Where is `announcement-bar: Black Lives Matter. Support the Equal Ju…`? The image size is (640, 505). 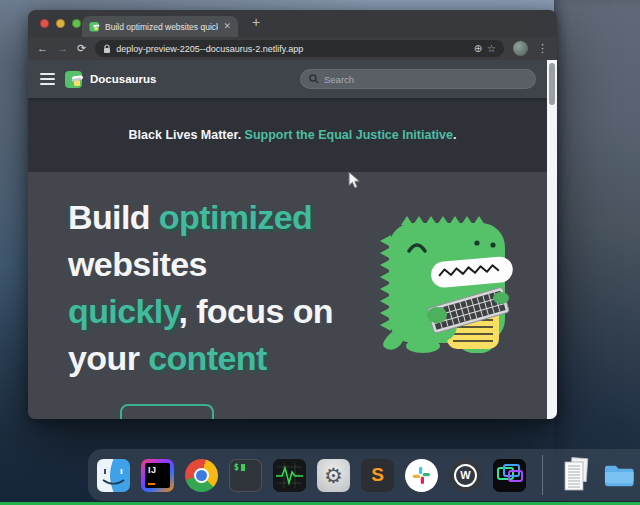 announcement-bar: Black Lives Matter. Support the Equal Ju… is located at coordinates (292, 135).